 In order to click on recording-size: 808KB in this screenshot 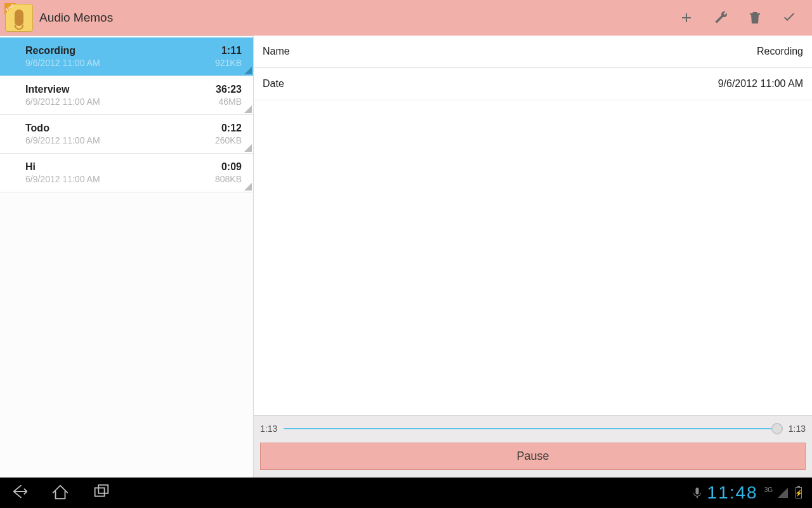, I will do `click(228, 179)`.